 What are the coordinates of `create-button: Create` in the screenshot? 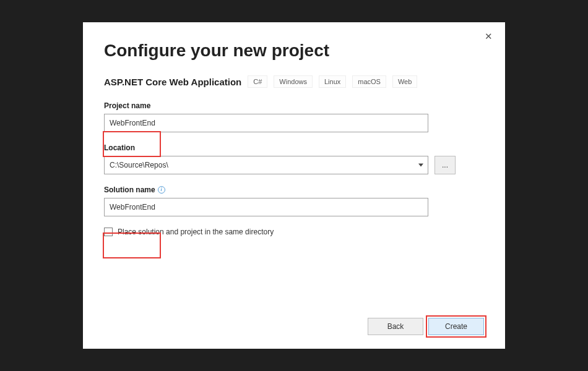 It's located at (456, 326).